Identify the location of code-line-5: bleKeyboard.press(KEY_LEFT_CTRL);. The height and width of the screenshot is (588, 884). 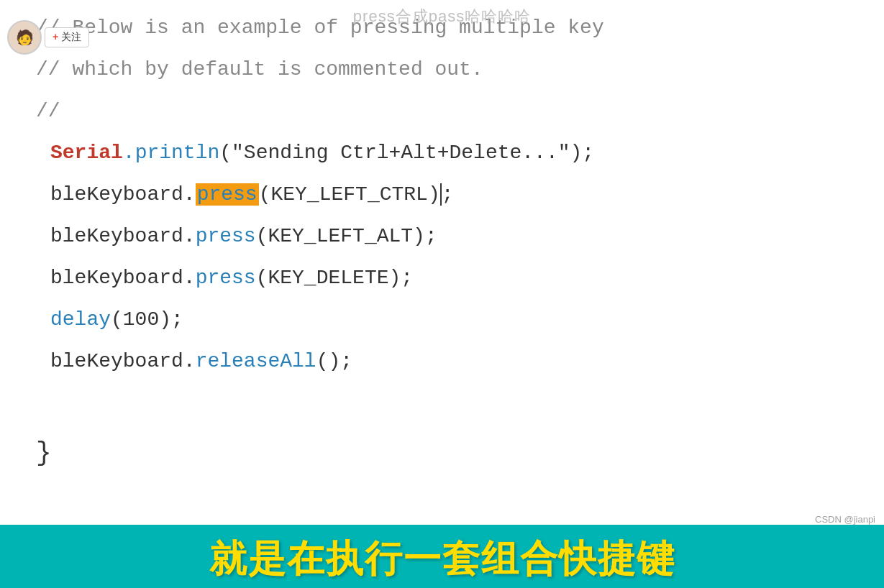
(442, 195).